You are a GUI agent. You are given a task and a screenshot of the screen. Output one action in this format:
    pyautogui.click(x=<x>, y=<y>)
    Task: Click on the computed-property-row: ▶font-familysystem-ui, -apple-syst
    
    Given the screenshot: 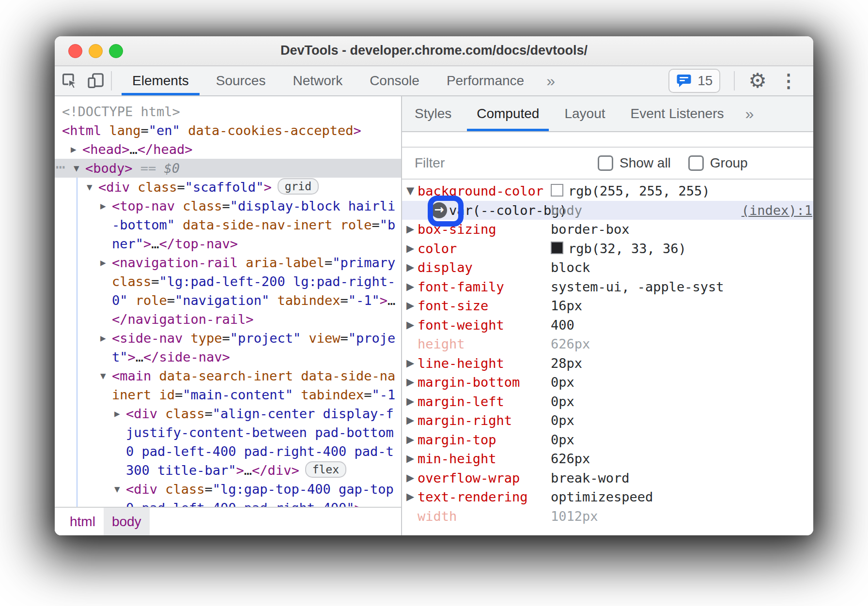 What is the action you would take?
    pyautogui.click(x=607, y=287)
    